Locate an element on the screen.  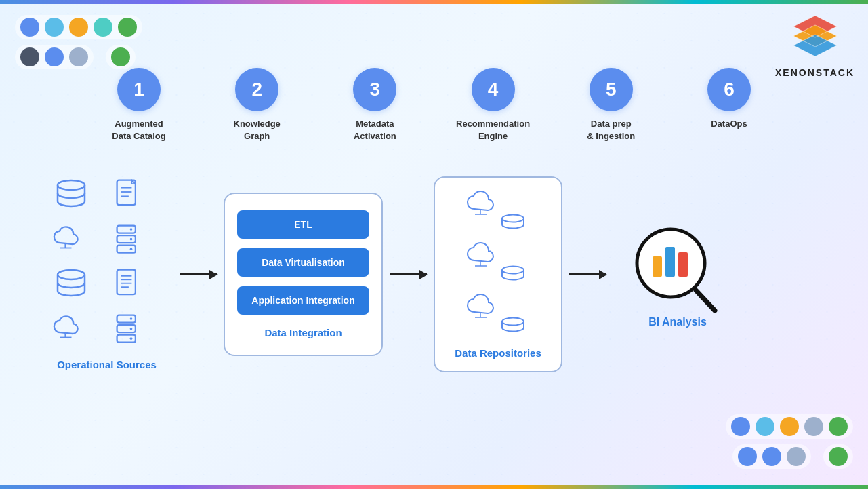
application-integration-button: Application Integration is located at coordinates (304, 300).